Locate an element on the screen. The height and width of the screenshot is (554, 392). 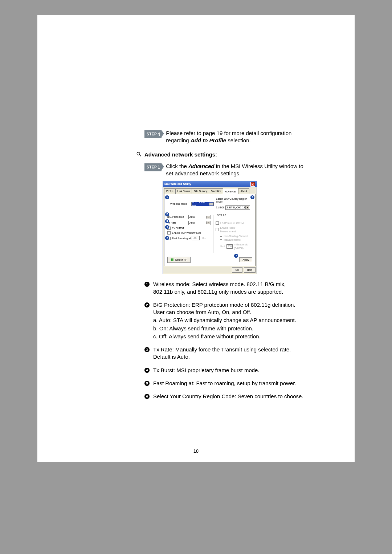
msi-wireless-utility-dialog: MSI Wireless Utility × Profile Link Stat… is located at coordinates (210, 227).